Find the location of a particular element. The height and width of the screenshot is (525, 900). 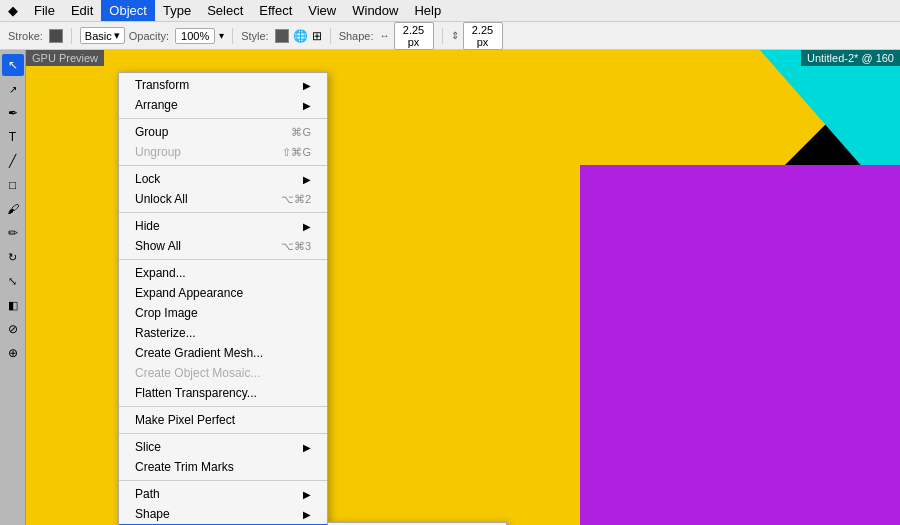

menu-item-unlock-all: Unlock All ⌥⌘2 is located at coordinates (223, 199).